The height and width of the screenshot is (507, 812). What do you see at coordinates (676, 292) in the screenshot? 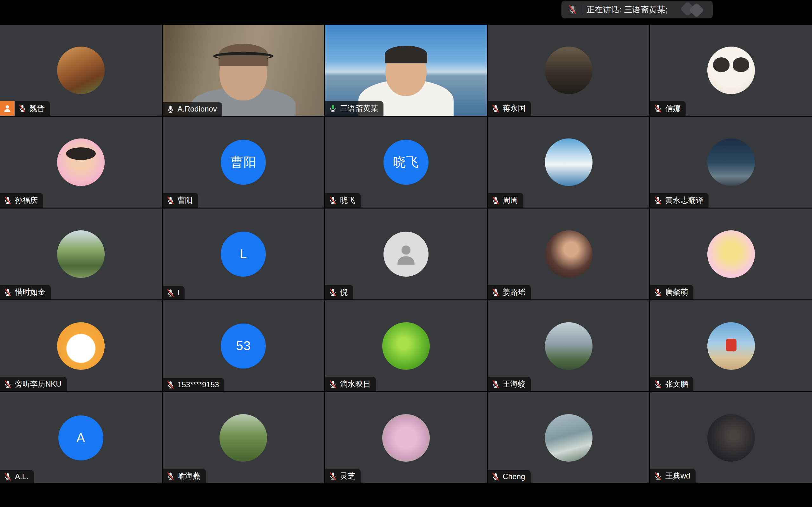
I see `participant-name: 唐粲萌` at bounding box center [676, 292].